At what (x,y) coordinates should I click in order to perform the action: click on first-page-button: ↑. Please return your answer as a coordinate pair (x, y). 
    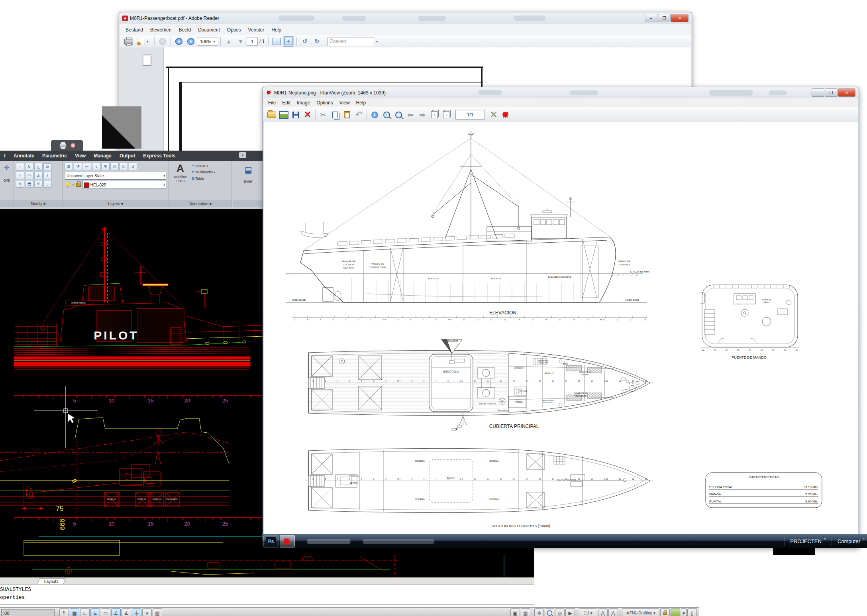
    Looking at the image, I should click on (434, 115).